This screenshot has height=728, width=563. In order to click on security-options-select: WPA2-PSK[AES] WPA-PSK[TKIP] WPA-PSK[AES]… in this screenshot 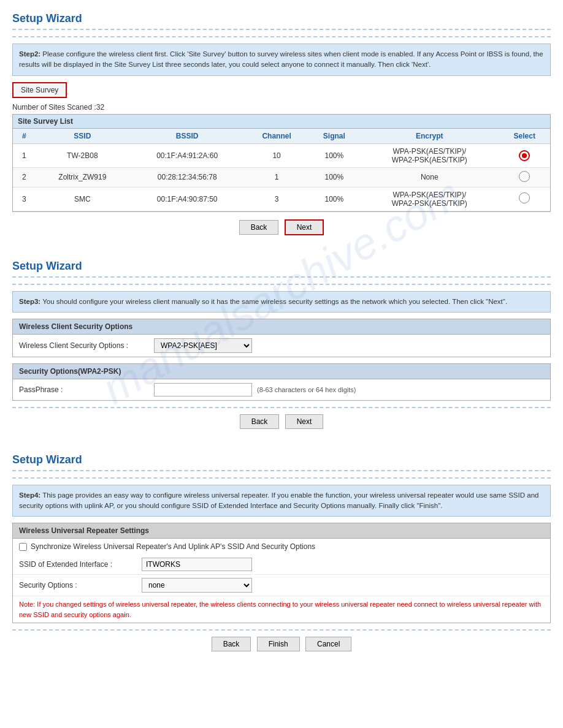, I will do `click(203, 346)`.